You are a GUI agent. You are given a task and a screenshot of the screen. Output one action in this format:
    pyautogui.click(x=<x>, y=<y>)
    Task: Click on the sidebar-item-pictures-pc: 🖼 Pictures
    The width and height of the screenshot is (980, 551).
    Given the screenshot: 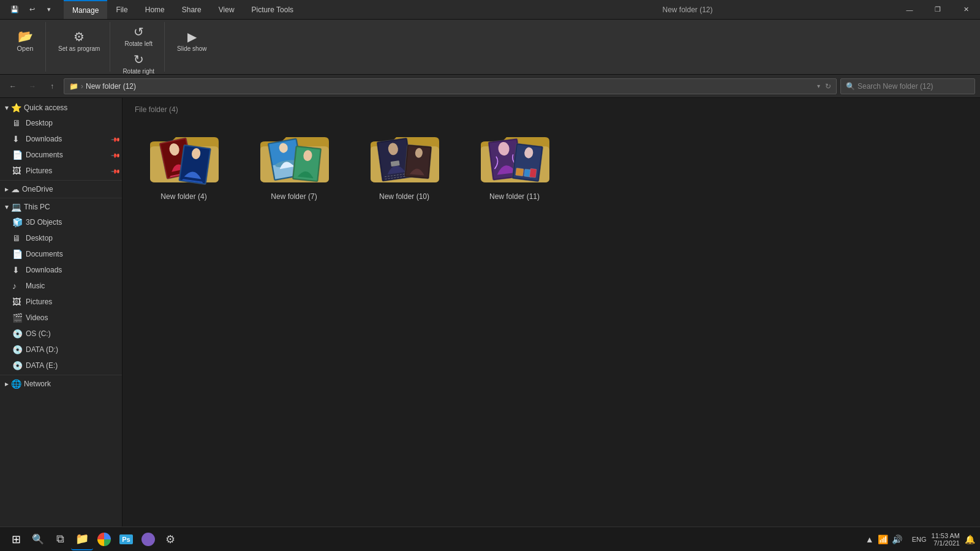 What is the action you would take?
    pyautogui.click(x=61, y=302)
    